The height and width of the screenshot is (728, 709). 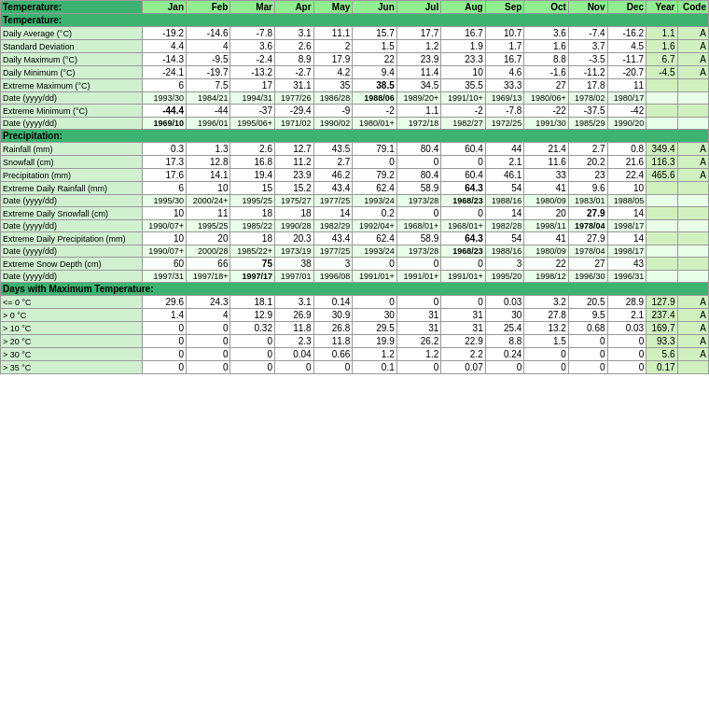 I want to click on table-cell: 1980/06+, so click(x=547, y=99).